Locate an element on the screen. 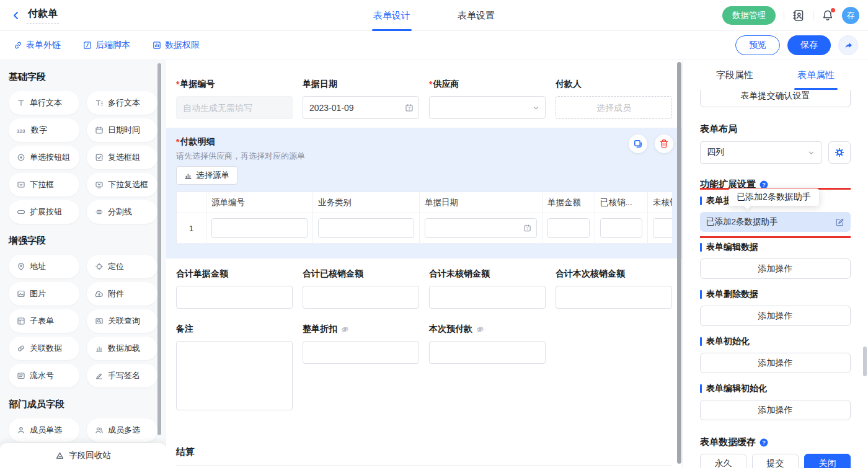 Image resolution: width=868 pixels, height=468 pixels. field-pill-multi-select: 下拉复选框 is located at coordinates (122, 185).